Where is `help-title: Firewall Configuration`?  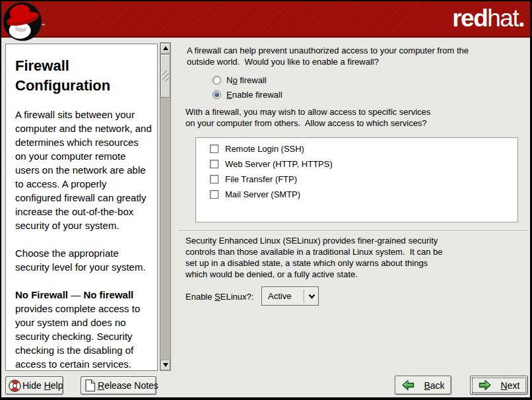
help-title: Firewall Configuration is located at coordinates (83, 76).